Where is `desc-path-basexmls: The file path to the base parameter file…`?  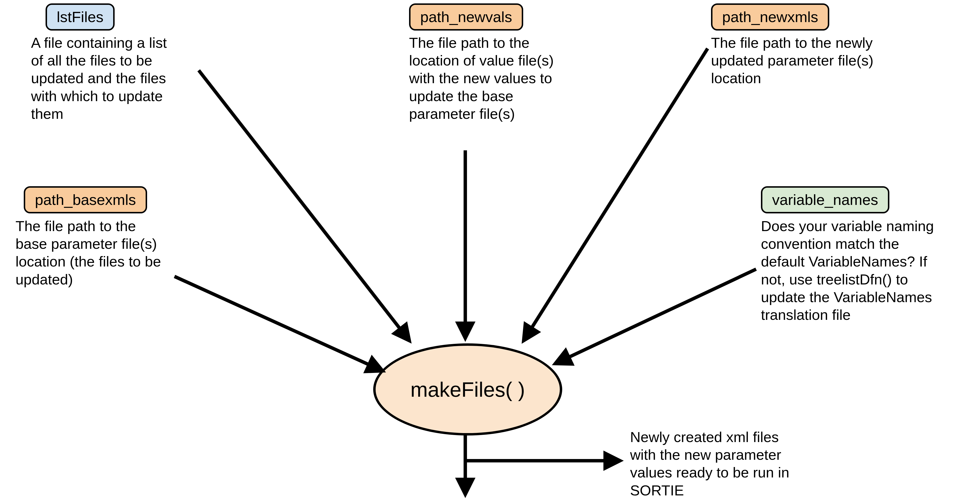 desc-path-basexmls: The file path to the base parameter file… is located at coordinates (91, 253).